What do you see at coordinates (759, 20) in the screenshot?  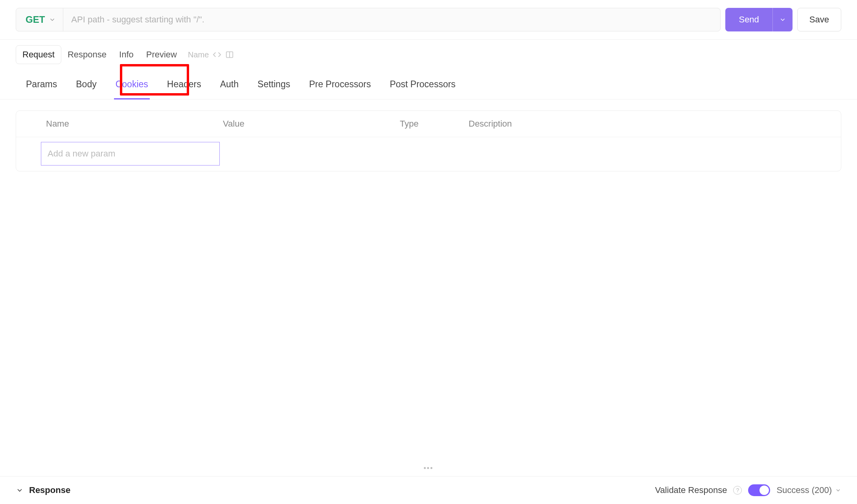 I see `send-button-group: Send` at bounding box center [759, 20].